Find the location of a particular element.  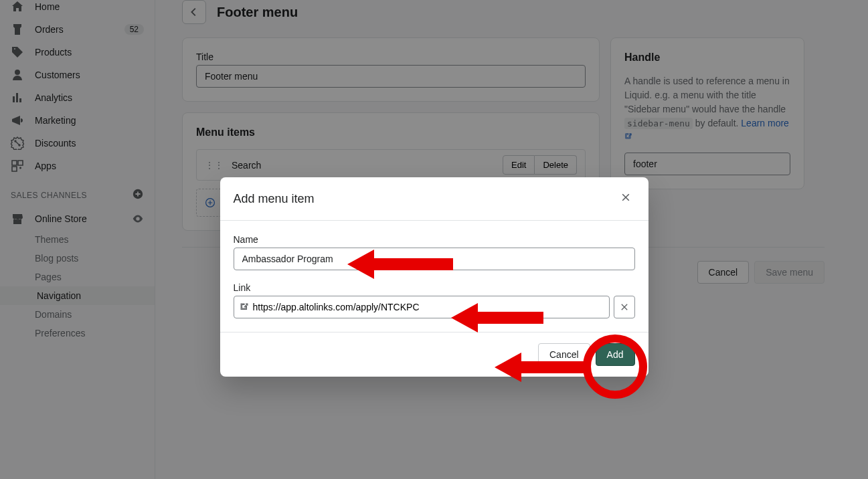

annotation-circle-add is located at coordinates (615, 367).